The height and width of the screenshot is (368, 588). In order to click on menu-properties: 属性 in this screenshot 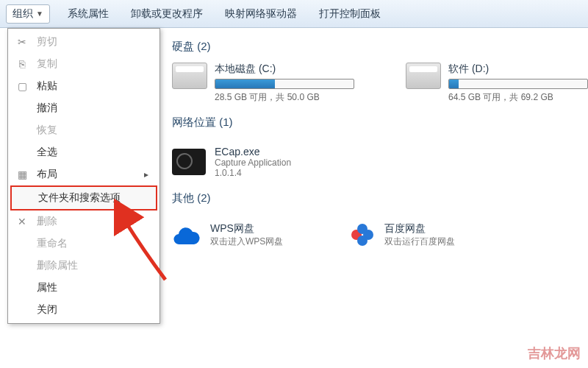, I will do `click(84, 288)`.